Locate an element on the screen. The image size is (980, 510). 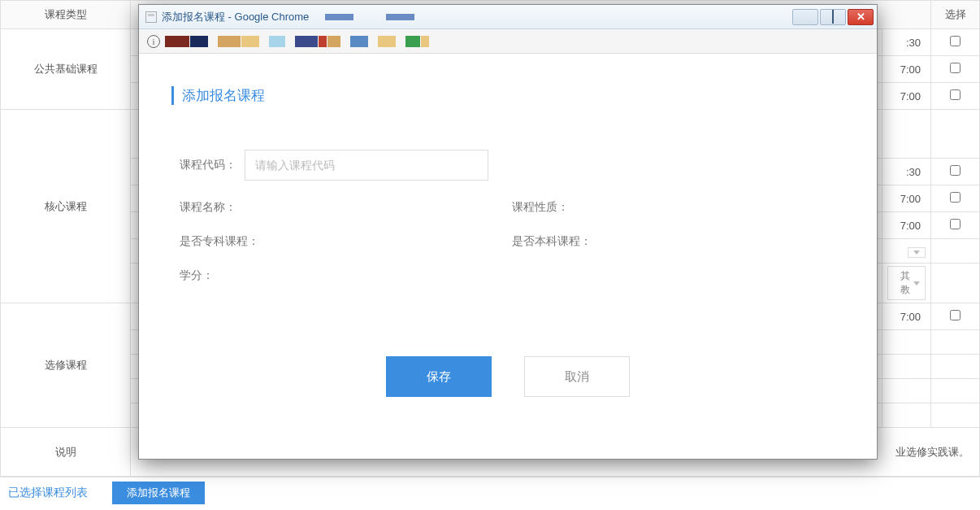
cell-description: 说明 is located at coordinates (66, 452).